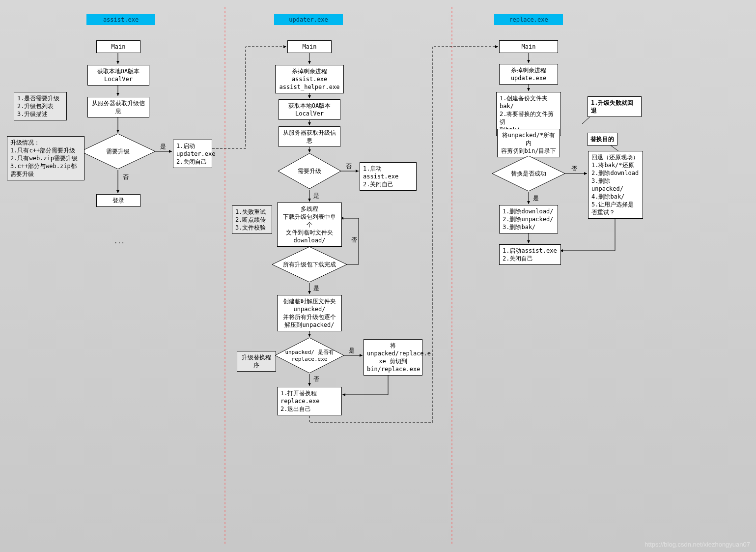 This screenshot has height=552, width=756. I want to click on assist-fetch: 从服务器获取升级信 息, so click(118, 107).